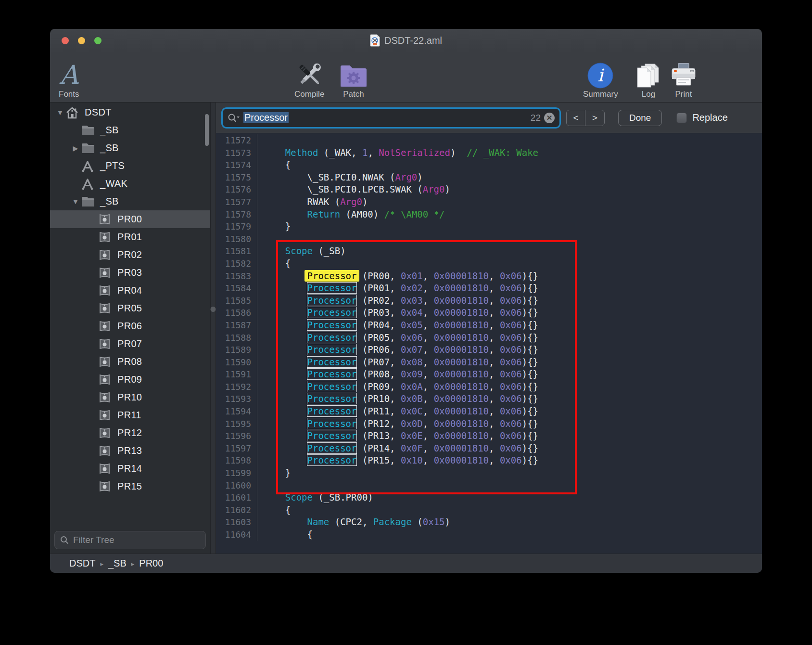 The image size is (812, 645). I want to click on compile-label: Compile, so click(309, 94).